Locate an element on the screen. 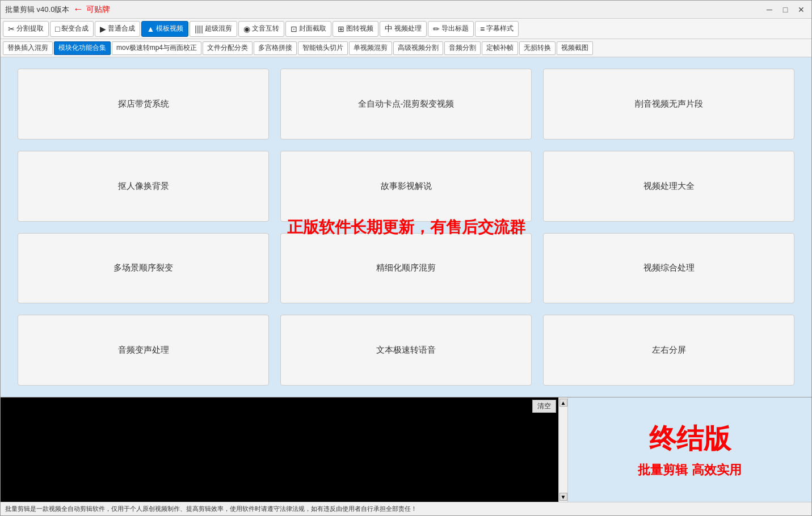 This screenshot has height=516, width=812. split-extract-label: 分割提取 is located at coordinates (30, 28).